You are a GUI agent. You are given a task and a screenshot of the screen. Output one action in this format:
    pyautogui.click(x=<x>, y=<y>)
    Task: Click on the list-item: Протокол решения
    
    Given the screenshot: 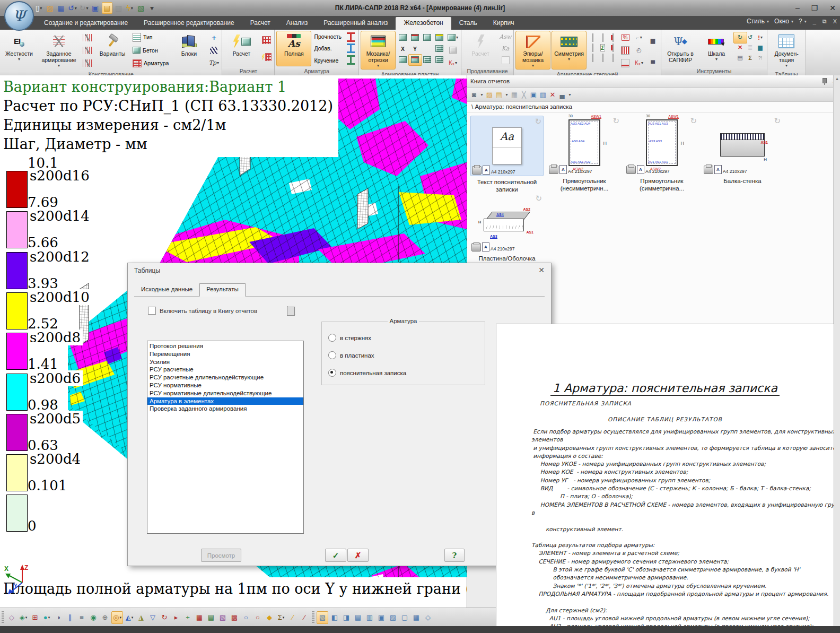 What is the action you would take?
    pyautogui.click(x=225, y=346)
    